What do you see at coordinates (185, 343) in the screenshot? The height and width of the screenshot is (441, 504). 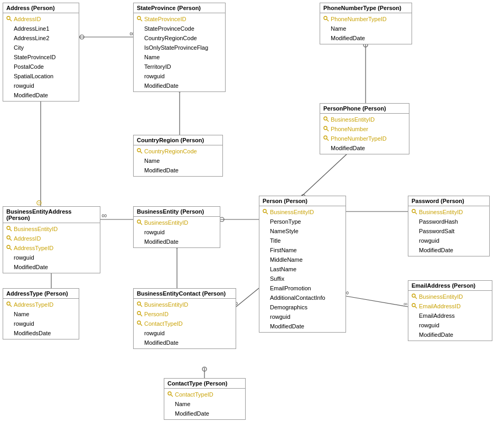 I see `field-modifieddate: ModifiedDate` at bounding box center [185, 343].